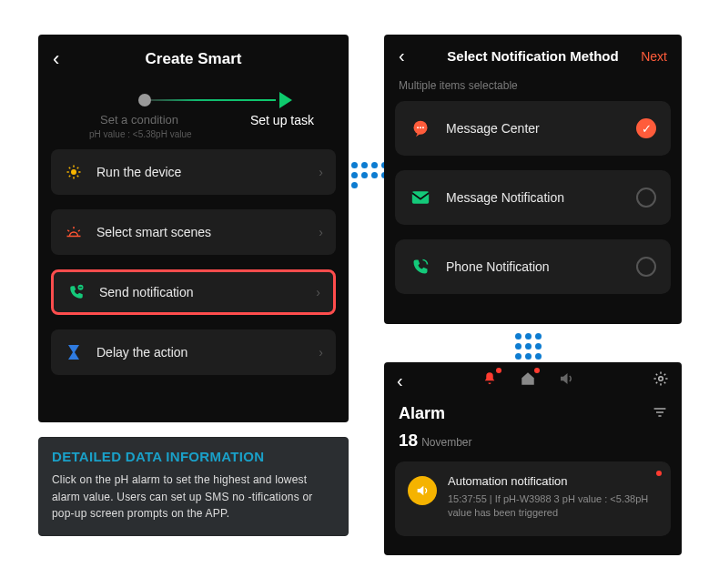  What do you see at coordinates (286, 100) in the screenshot?
I see `stepper-arrow-icon` at bounding box center [286, 100].